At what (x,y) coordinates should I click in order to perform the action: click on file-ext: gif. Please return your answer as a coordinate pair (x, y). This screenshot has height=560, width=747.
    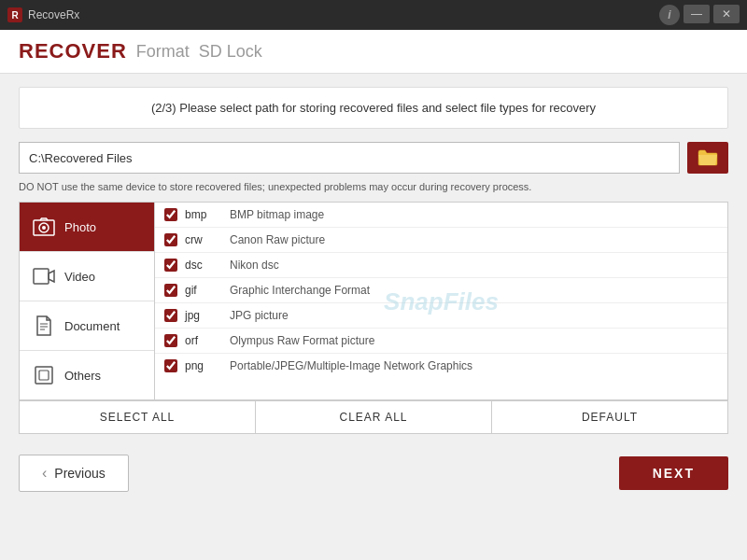
    Looking at the image, I should click on (204, 290).